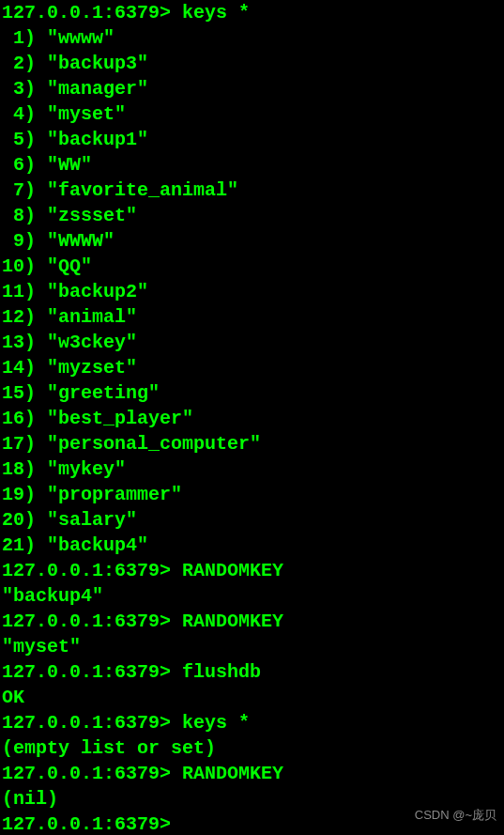  I want to click on list-item: 16) "best_player", so click(252, 419).